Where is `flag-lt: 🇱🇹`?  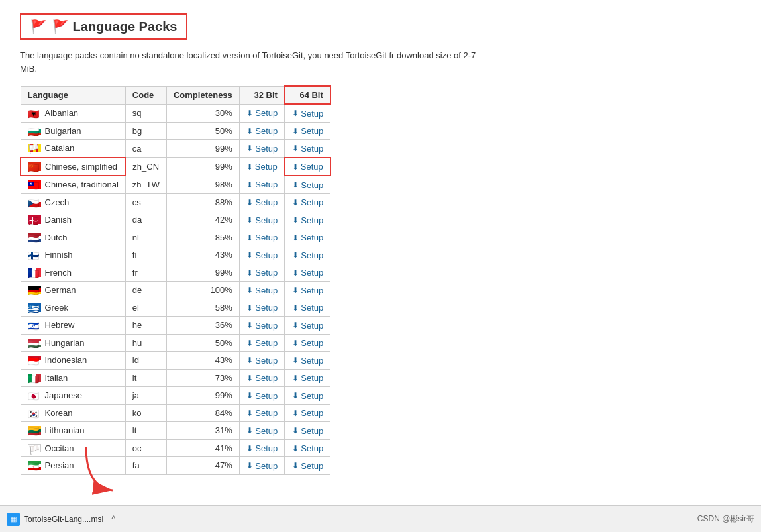
flag-lt: 🇱🇹 is located at coordinates (34, 431).